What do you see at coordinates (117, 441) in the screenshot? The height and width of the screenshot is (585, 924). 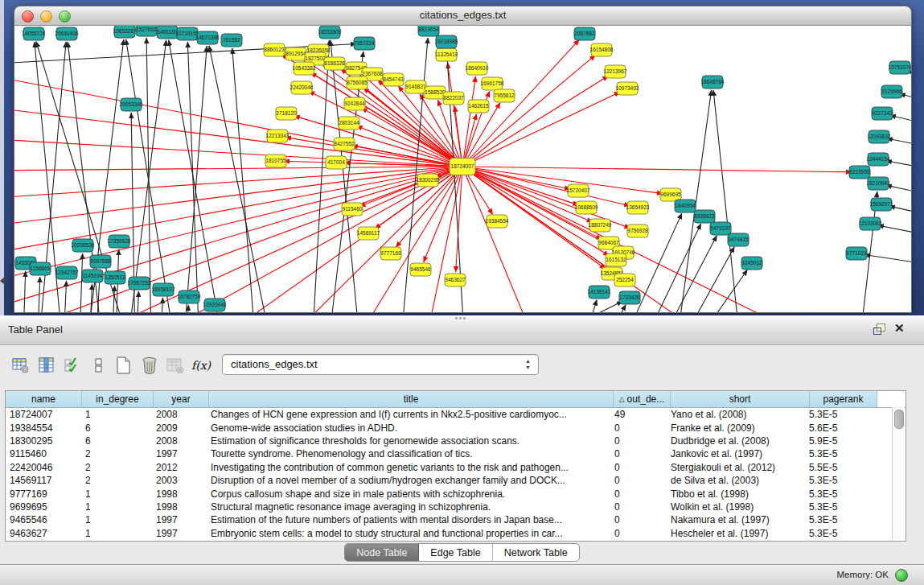 I see `table-cell: 6` at bounding box center [117, 441].